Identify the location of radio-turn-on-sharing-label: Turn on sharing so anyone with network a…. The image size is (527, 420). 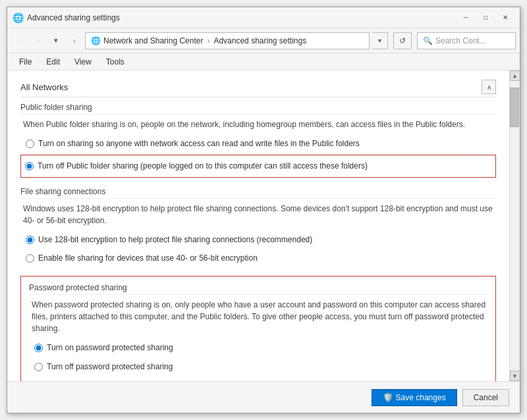
(199, 144).